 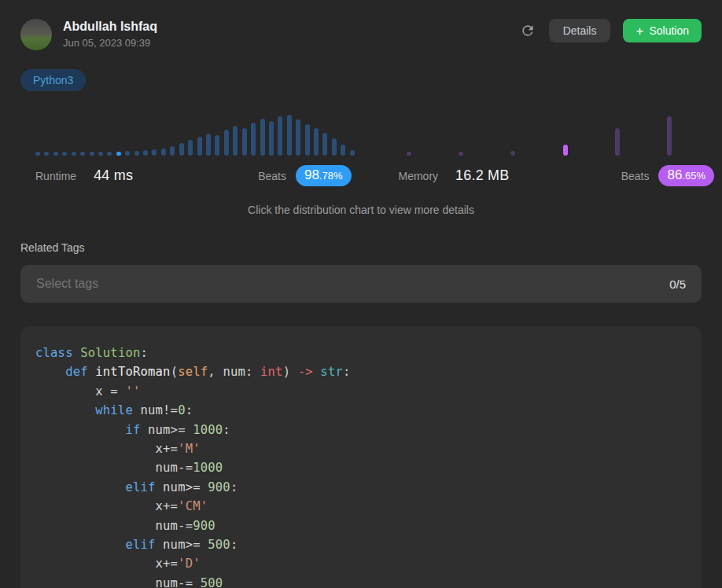 What do you see at coordinates (360, 391) in the screenshot?
I see `code-line: x = ''` at bounding box center [360, 391].